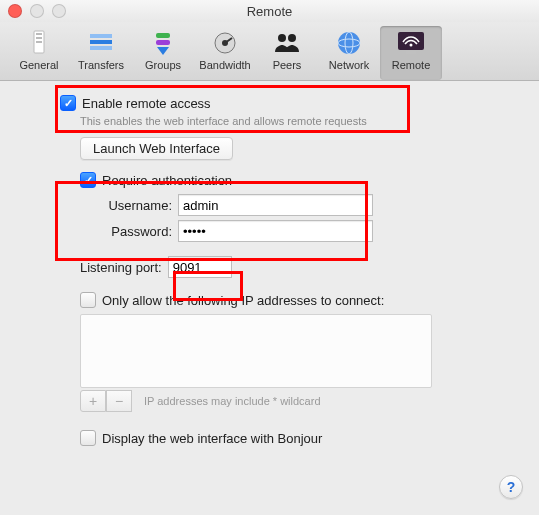  What do you see at coordinates (287, 65) in the screenshot?
I see `tab-label: Peers` at bounding box center [287, 65].